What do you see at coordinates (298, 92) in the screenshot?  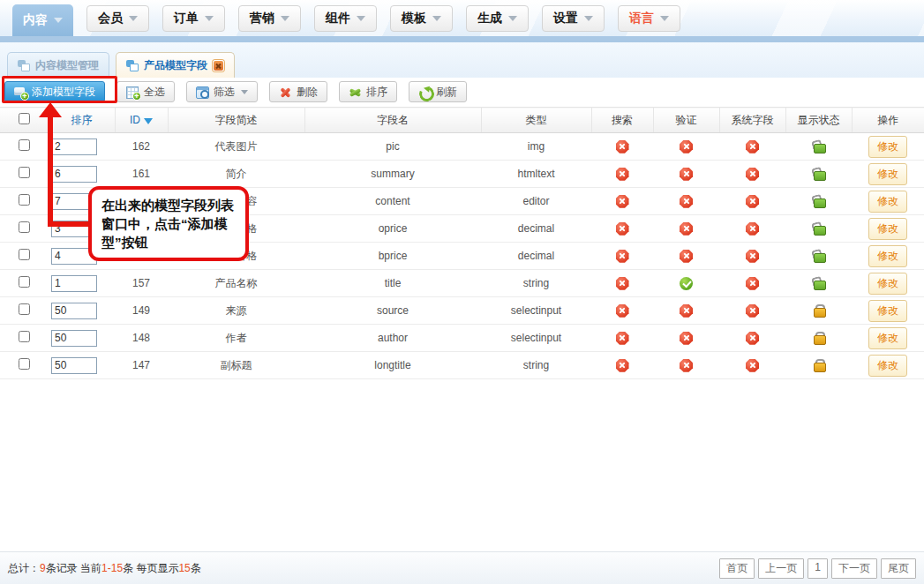 I see `delete-button: 删除` at bounding box center [298, 92].